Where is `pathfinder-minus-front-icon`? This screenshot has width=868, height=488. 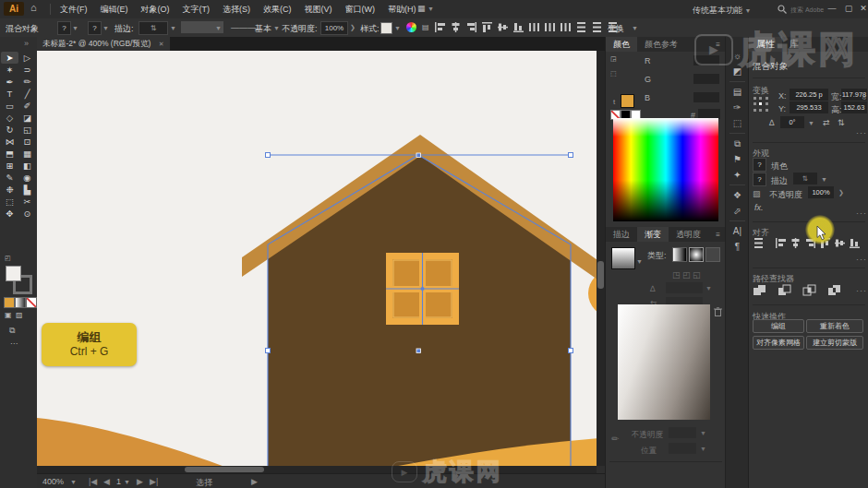
pathfinder-minus-front-icon is located at coordinates (785, 292).